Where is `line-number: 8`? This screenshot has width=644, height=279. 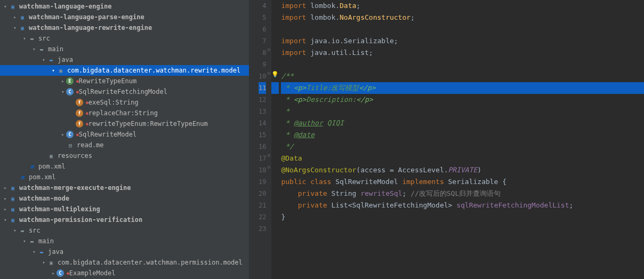
line-number: 8 is located at coordinates (262, 53).